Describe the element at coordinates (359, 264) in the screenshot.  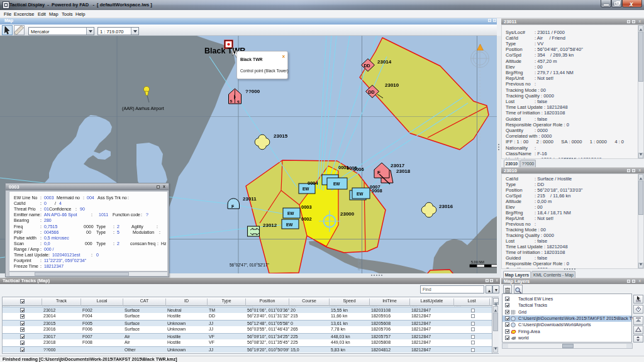
I see `svg-text: 011°10'` at that location.